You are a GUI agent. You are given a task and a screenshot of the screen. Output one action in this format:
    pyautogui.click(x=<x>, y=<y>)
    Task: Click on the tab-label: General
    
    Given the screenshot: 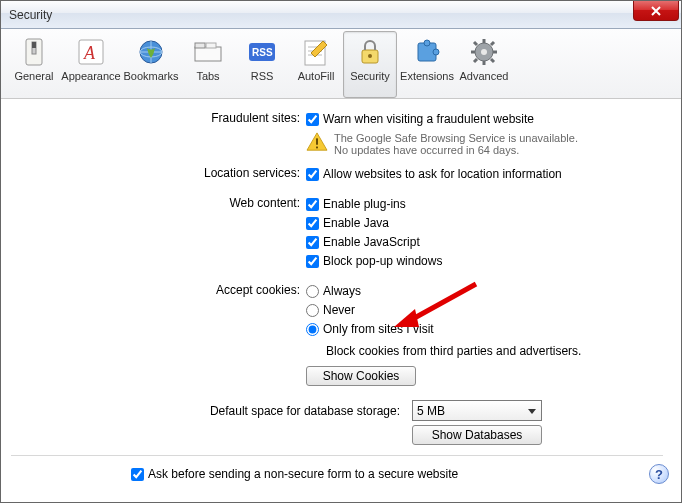 What is the action you would take?
    pyautogui.click(x=34, y=76)
    